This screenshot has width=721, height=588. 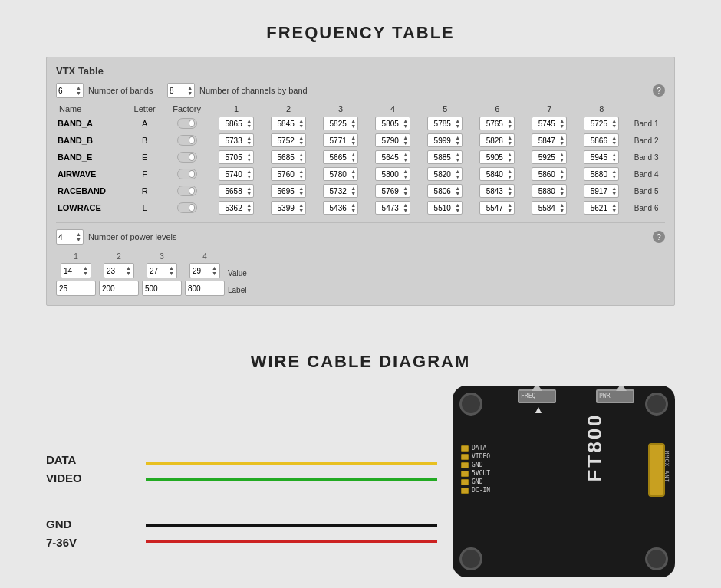 What do you see at coordinates (76, 271) in the screenshot?
I see `power-value-input-0: 14 ▲▼` at bounding box center [76, 271].